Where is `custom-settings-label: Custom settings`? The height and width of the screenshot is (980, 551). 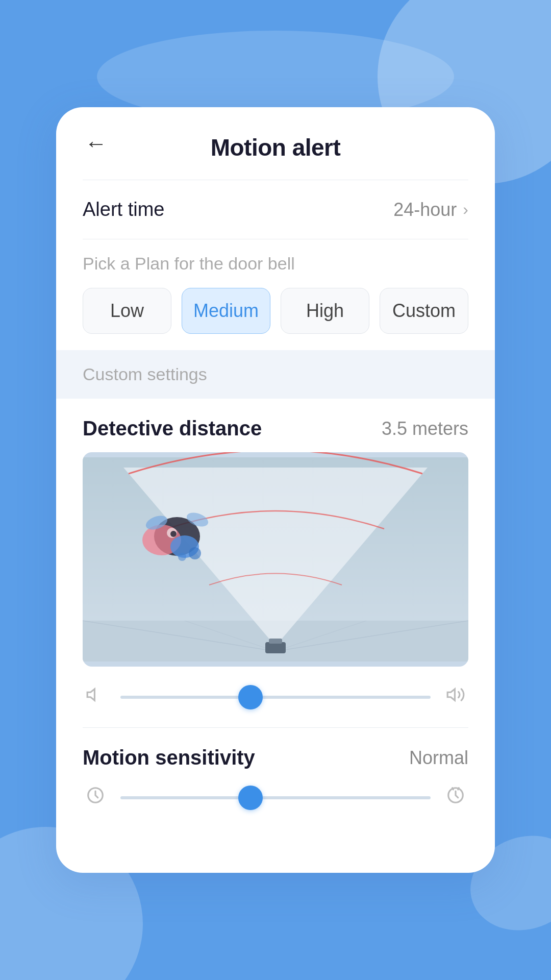 custom-settings-label: Custom settings is located at coordinates (145, 374).